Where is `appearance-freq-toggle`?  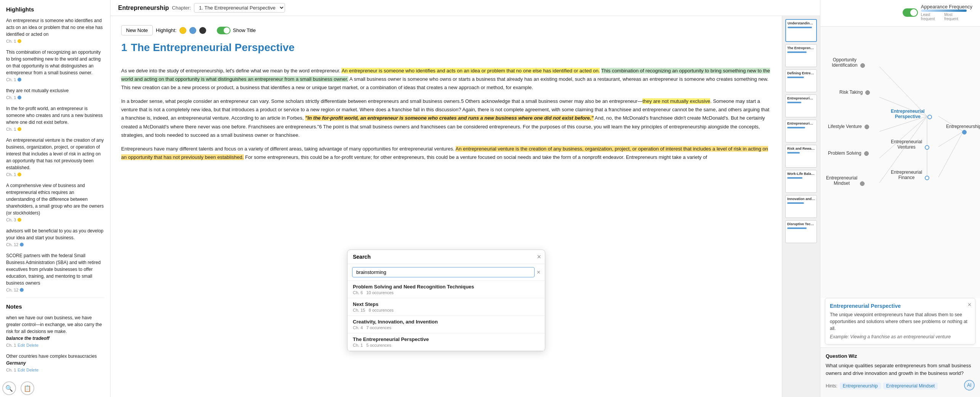 appearance-freq-toggle is located at coordinates (910, 13).